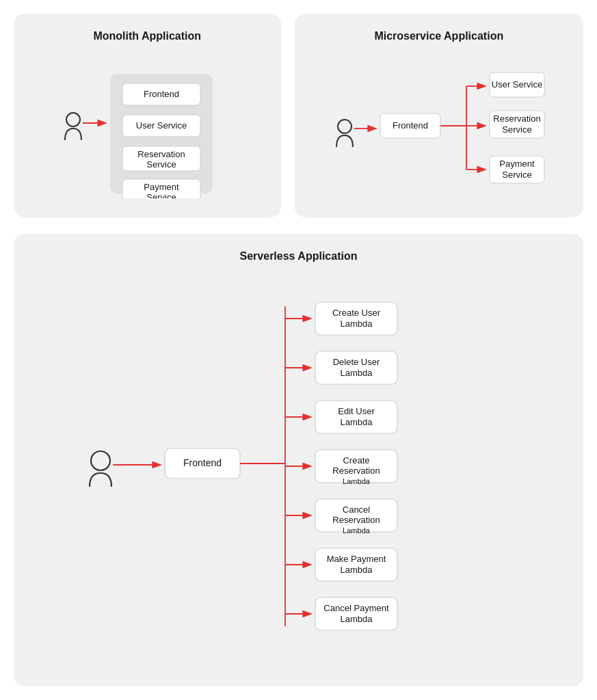 The height and width of the screenshot is (700, 597). Describe the element at coordinates (356, 362) in the screenshot. I see `svg-text: Delete User` at that location.